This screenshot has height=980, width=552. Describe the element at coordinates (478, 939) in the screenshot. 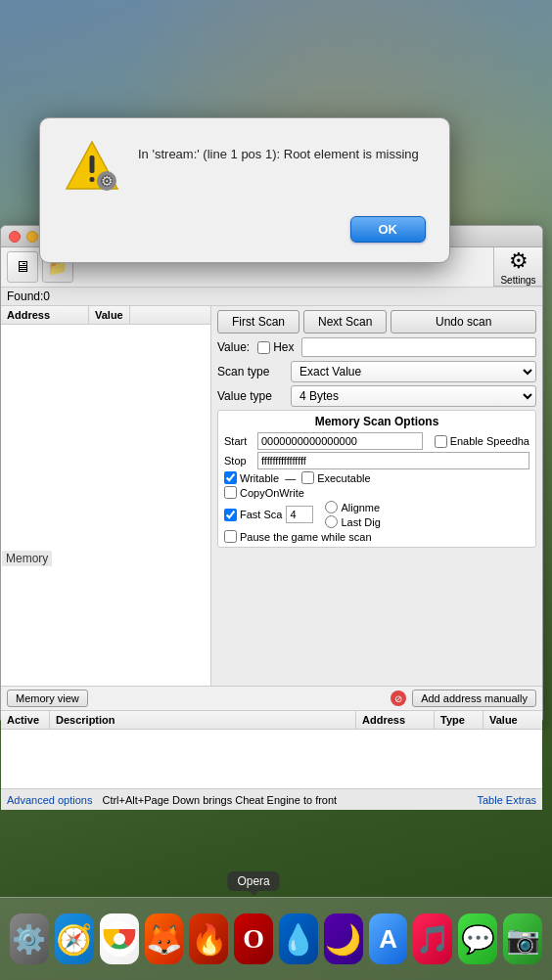

I see `dock-item-messages: 💬` at that location.